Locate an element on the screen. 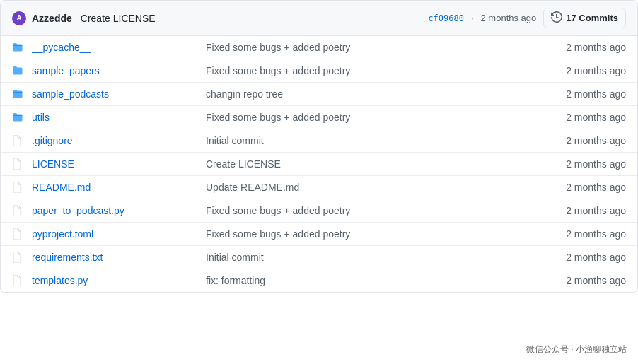 The height and width of the screenshot is (364, 638). commits-button: 17 Commits is located at coordinates (584, 18).